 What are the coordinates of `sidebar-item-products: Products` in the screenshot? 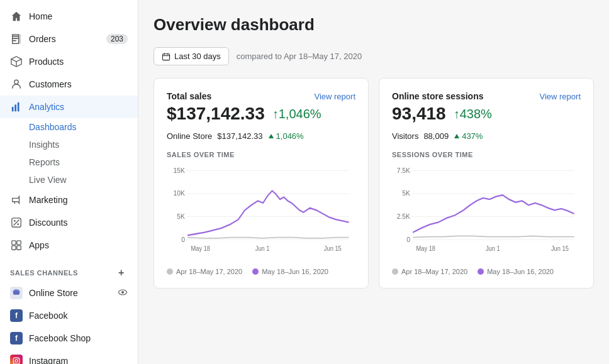 It's located at (69, 62).